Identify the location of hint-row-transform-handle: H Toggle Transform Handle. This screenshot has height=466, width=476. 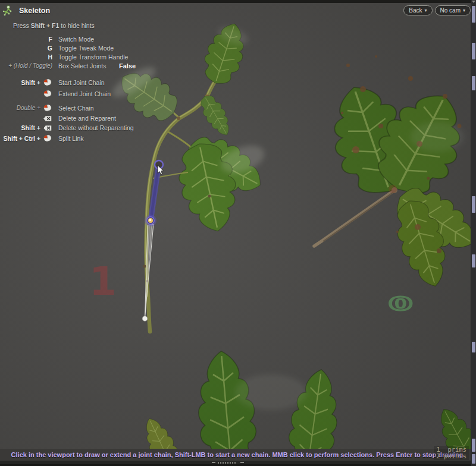
(67, 57).